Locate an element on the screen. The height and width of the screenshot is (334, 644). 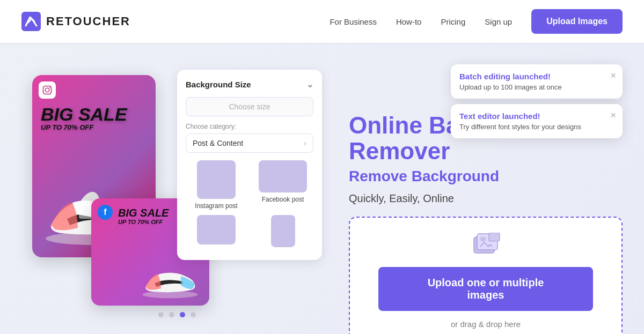
carousel-dots is located at coordinates (177, 315).